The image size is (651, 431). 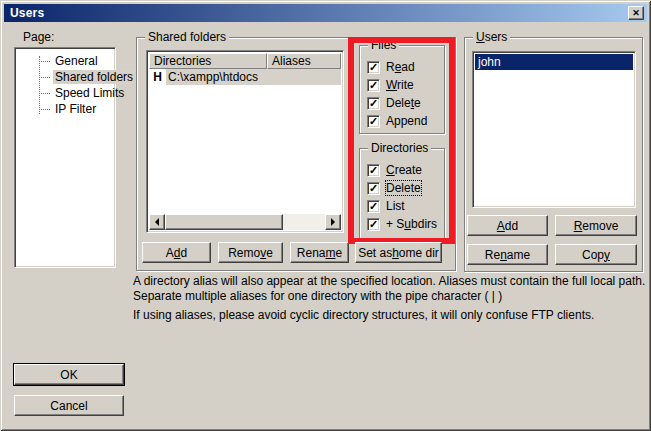 I want to click on tree-item-label: General, so click(x=76, y=61).